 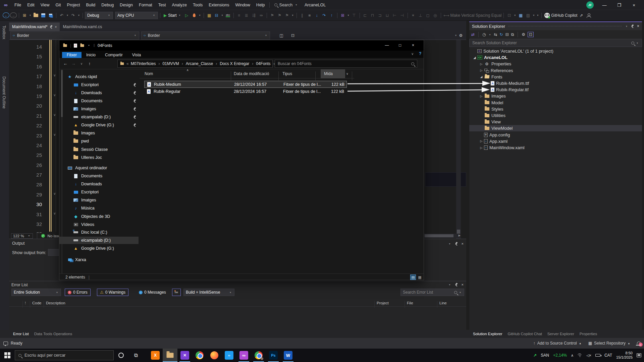 I want to click on menu-item: Help, so click(x=261, y=5).